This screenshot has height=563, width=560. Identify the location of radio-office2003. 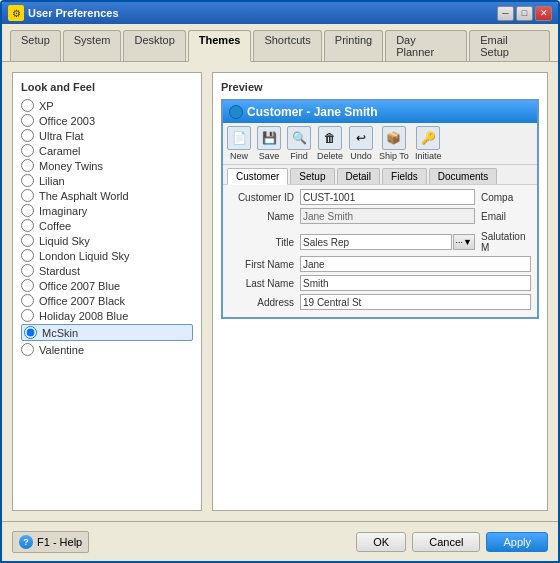
(28, 120).